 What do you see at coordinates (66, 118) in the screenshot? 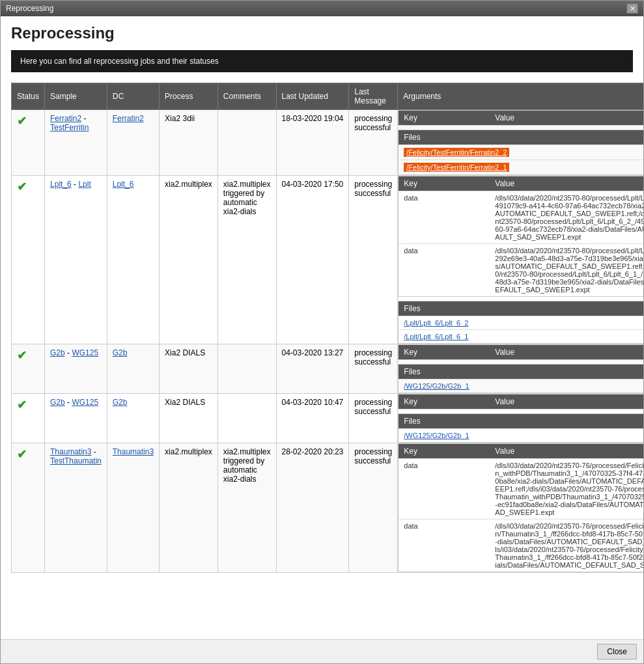
I see `sample-link1: Ferratin2` at bounding box center [66, 118].